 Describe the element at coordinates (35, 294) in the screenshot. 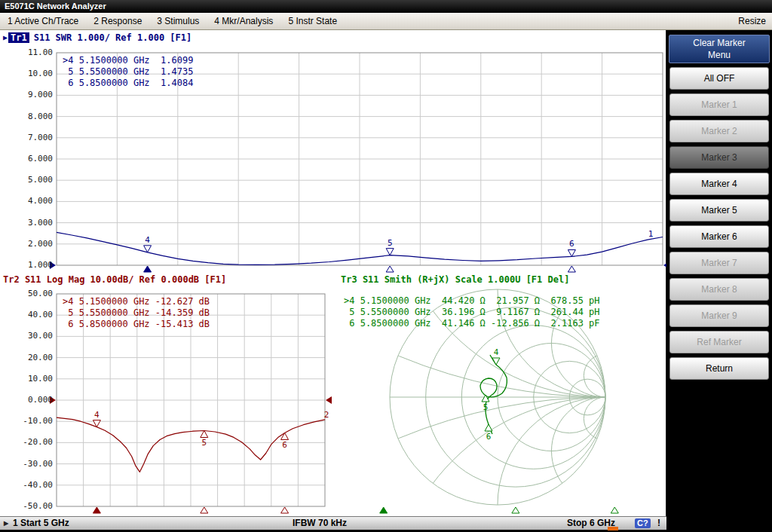

I see `tr2-ytick: 50.00` at that location.